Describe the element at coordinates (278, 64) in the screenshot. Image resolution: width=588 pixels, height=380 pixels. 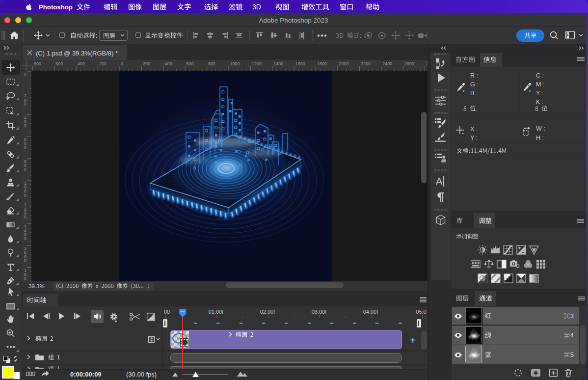
I see `svg-text: 1400` at that location.